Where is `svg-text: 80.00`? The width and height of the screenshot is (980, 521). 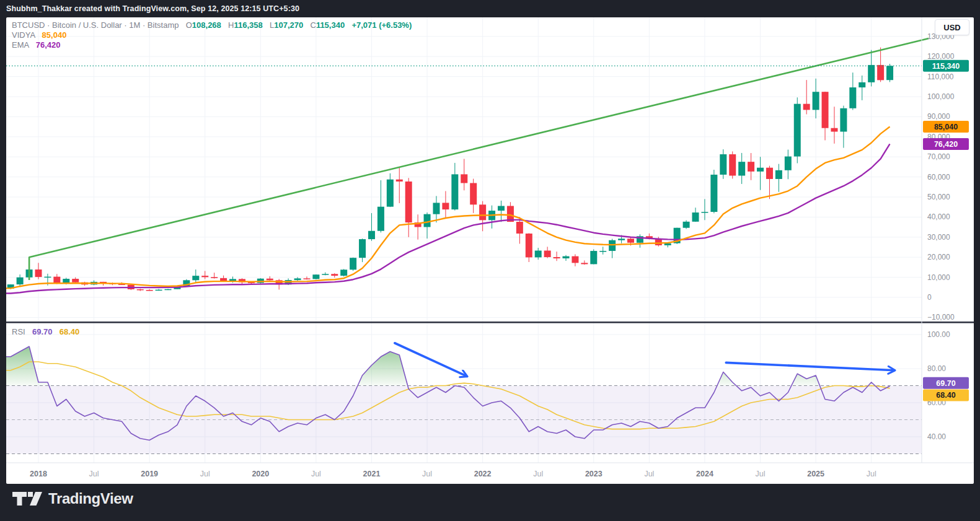
svg-text: 80.00 is located at coordinates (937, 369).